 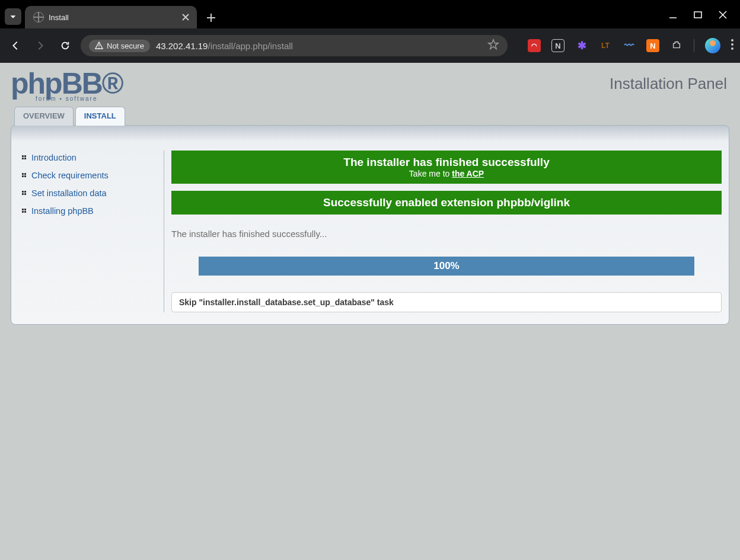 I want to click on sidebar-link: Check requirements, so click(x=70, y=175).